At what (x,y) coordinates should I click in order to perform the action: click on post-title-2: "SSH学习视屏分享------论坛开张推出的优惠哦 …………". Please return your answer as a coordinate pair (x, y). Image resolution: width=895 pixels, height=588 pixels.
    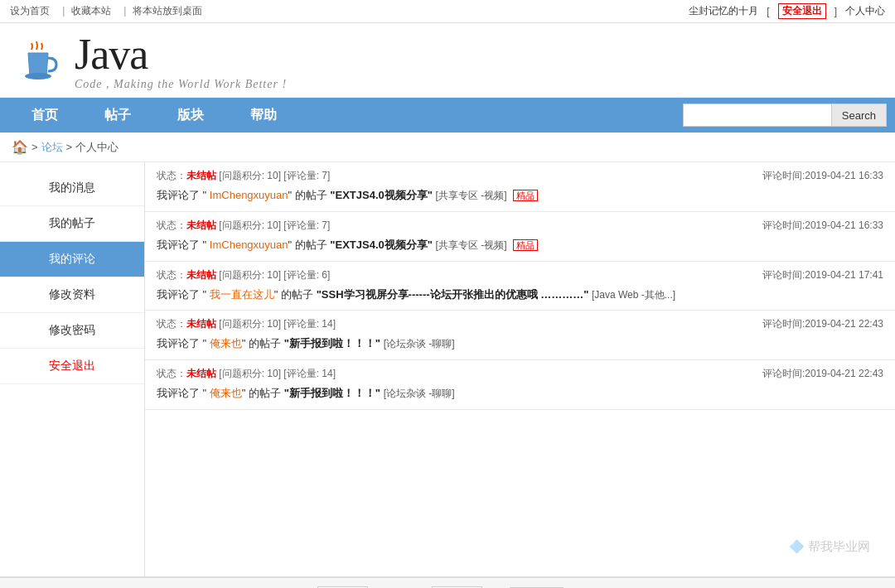
    Looking at the image, I should click on (452, 295).